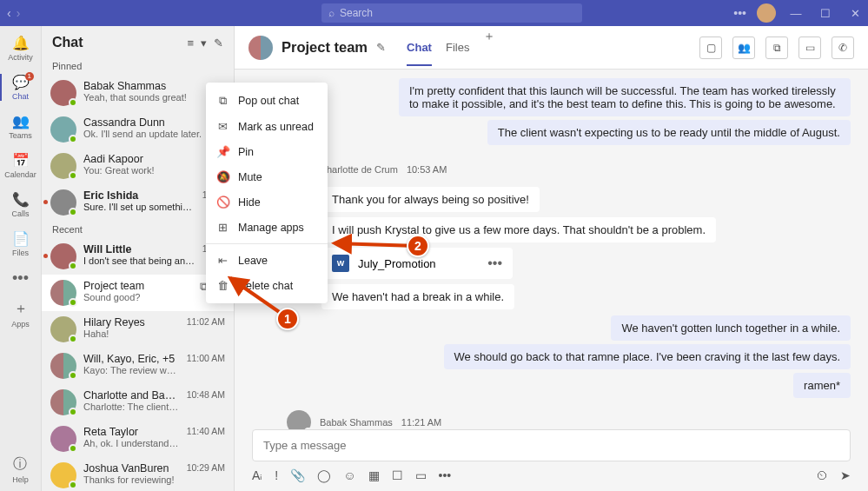 The height and width of the screenshot is (491, 868). What do you see at coordinates (203, 43) in the screenshot?
I see `chevron-down-icon: ▾` at bounding box center [203, 43].